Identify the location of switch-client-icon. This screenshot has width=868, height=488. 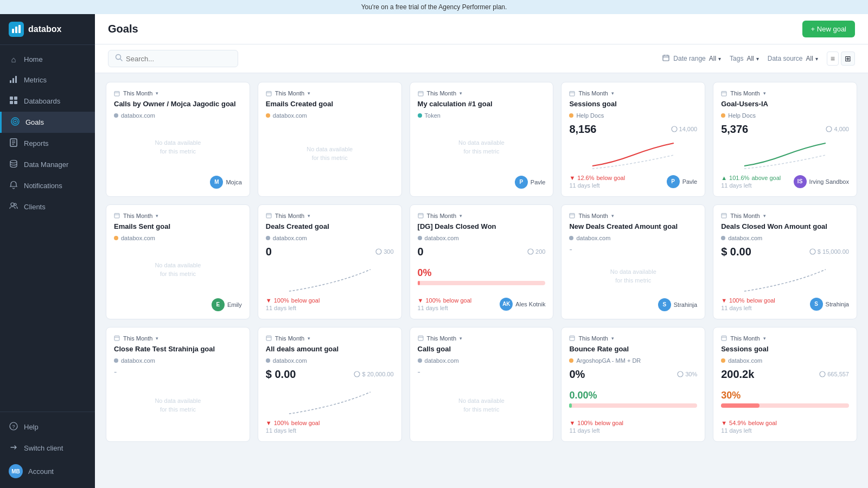
(14, 448).